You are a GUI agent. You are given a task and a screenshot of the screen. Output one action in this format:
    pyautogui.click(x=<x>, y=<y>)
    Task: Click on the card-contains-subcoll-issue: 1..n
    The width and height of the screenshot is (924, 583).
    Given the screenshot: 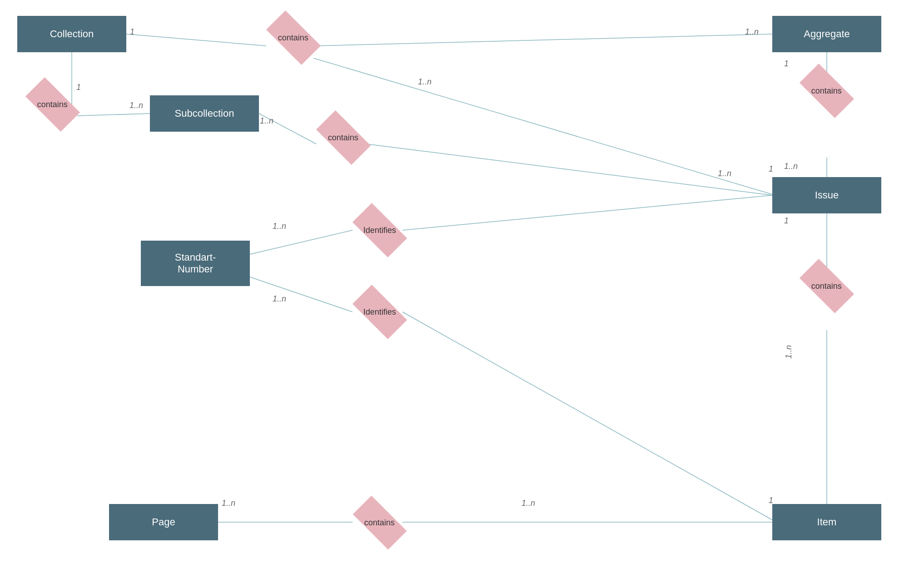 What is the action you would take?
    pyautogui.click(x=725, y=173)
    